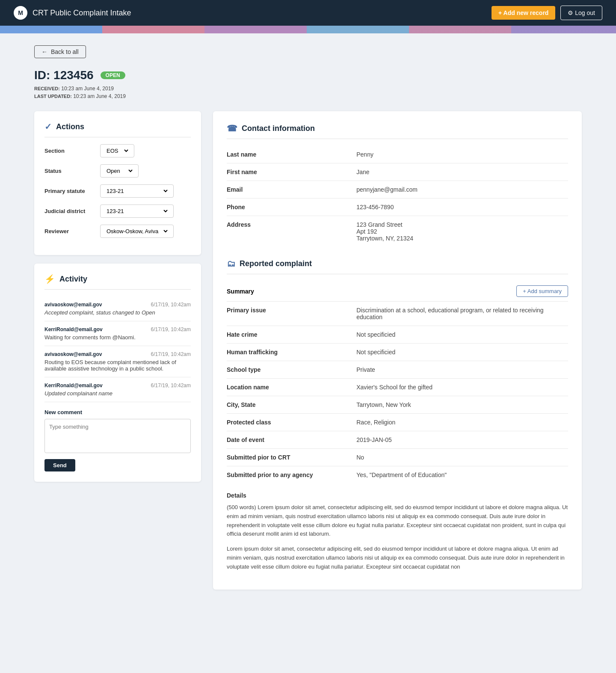  What do you see at coordinates (292, 232) in the screenshot?
I see `contact-label: Address` at bounding box center [292, 232].